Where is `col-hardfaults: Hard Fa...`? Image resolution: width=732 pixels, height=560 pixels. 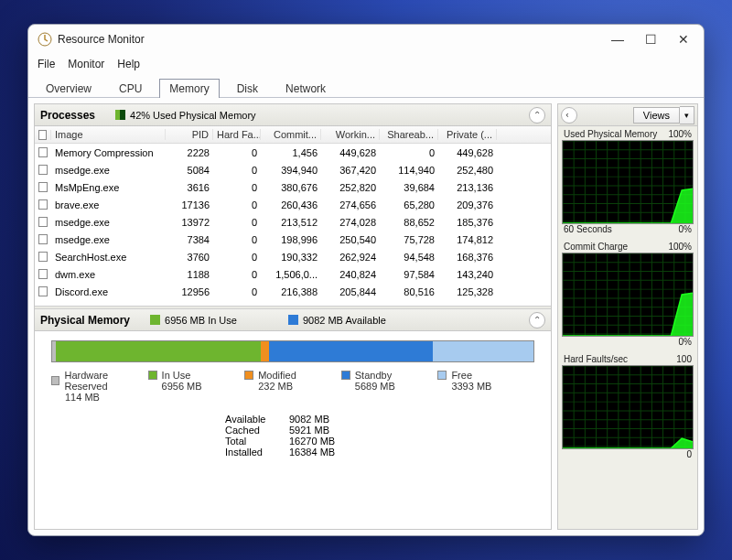
col-hardfaults: Hard Fa... is located at coordinates (237, 135).